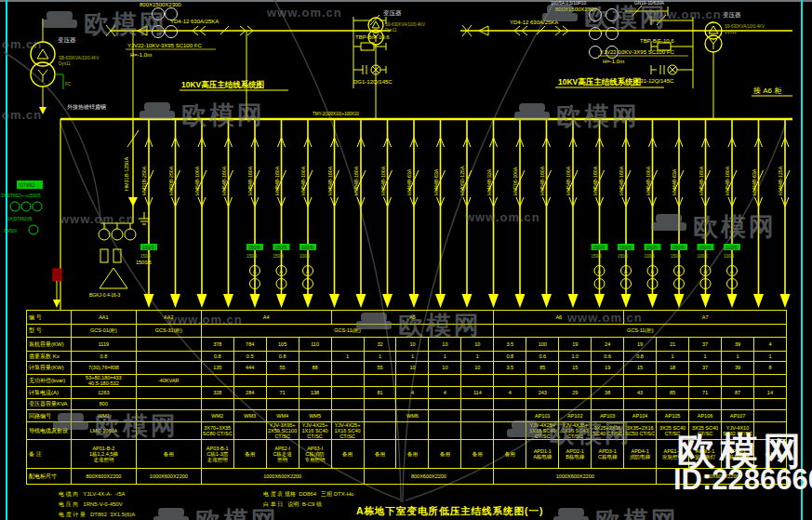 The image size is (812, 520). What do you see at coordinates (705, 344) in the screenshot?
I see `table-cell: 37` at bounding box center [705, 344].